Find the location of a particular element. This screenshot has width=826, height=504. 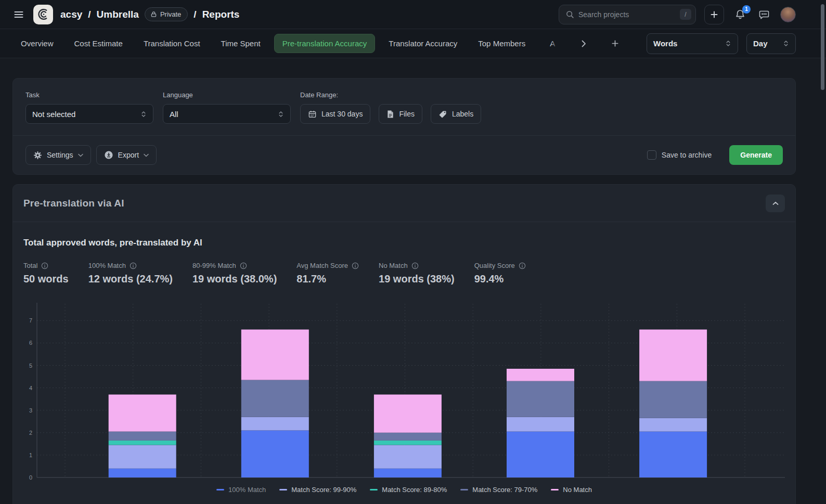

chart-legend: 100% Match Match Score: 99-90% Match Sco… is located at coordinates (404, 490).